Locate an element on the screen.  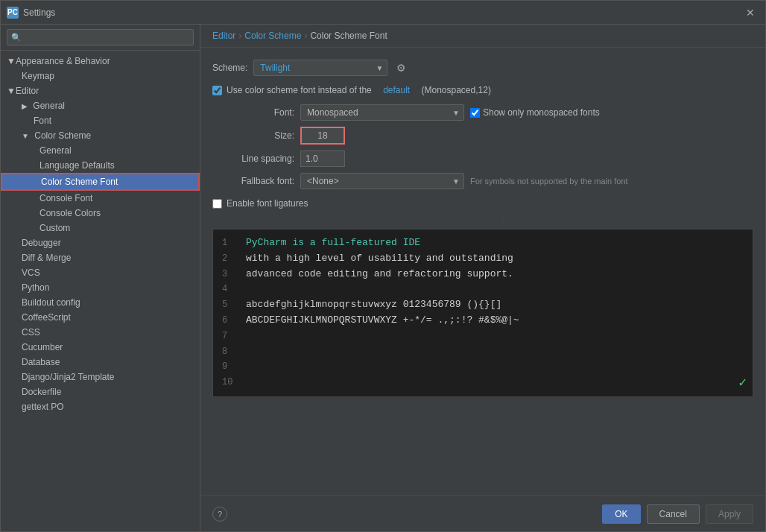
sidebar-item-label: General is located at coordinates (55, 151).